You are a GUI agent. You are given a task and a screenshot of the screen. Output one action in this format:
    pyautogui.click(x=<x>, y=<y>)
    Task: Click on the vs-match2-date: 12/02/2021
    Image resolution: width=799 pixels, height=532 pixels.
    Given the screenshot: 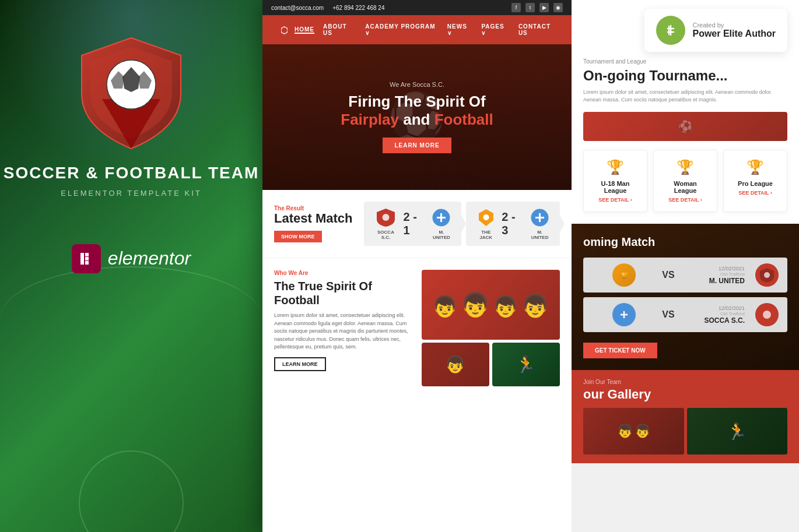 What is the action you would take?
    pyautogui.click(x=713, y=308)
    